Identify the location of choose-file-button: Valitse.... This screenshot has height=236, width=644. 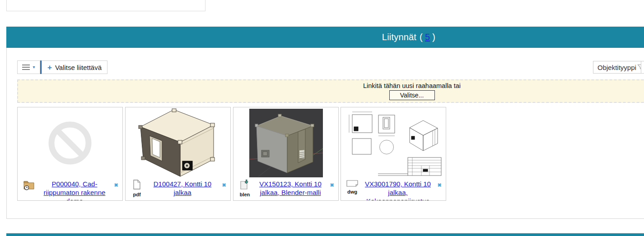
(412, 95).